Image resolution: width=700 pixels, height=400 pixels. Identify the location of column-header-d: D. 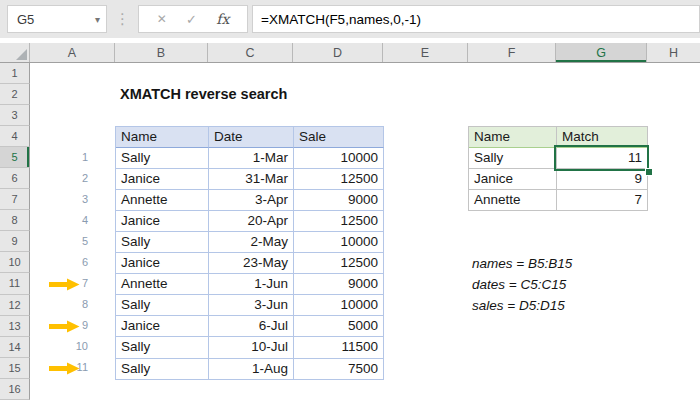
(338, 52).